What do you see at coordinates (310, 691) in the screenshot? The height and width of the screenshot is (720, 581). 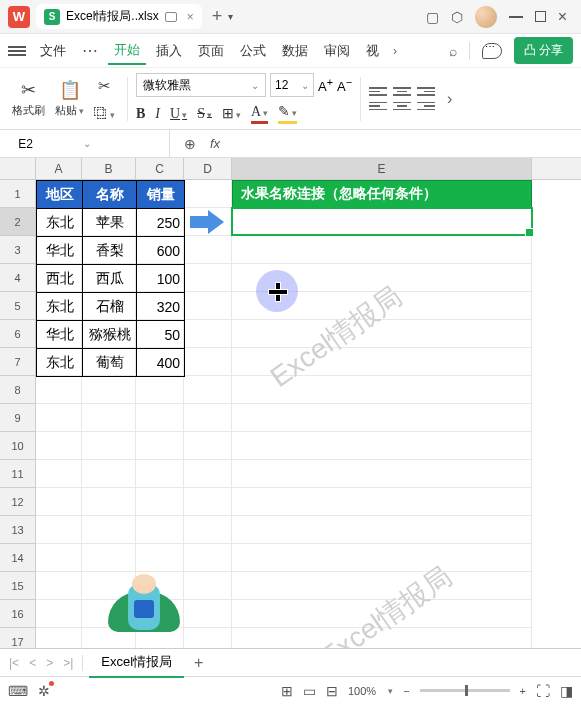 I see `view-page-icon: ▭` at bounding box center [310, 691].